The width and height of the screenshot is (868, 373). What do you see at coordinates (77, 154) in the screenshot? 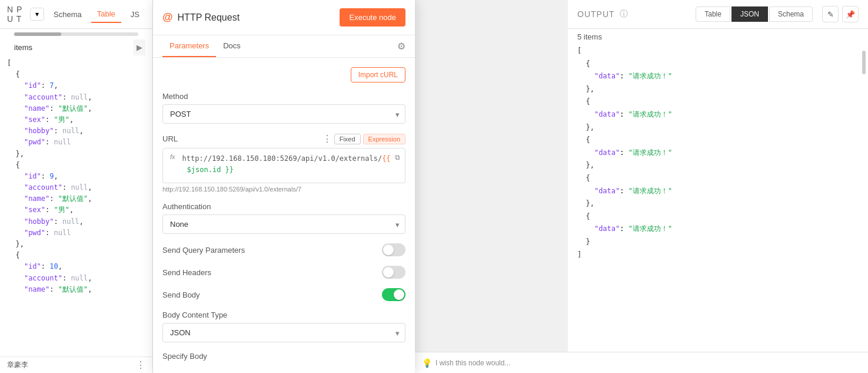
I see `json-obj1-end: },` at bounding box center [77, 154].